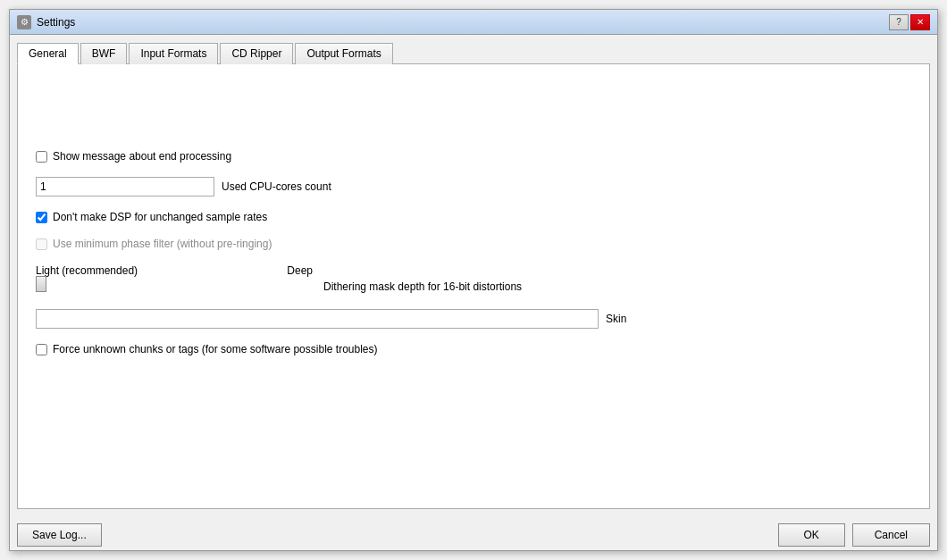 Image resolution: width=947 pixels, height=560 pixels. Describe the element at coordinates (474, 533) in the screenshot. I see `bottom-bar: Save Log... OK Cancel` at that location.